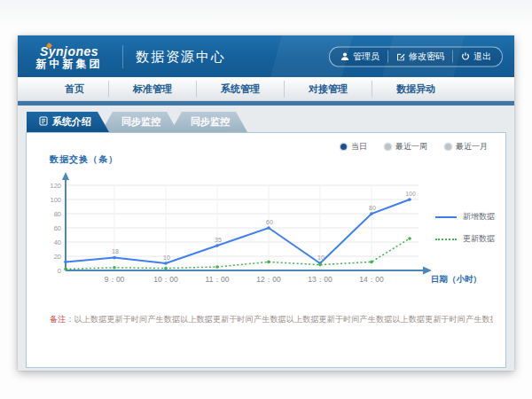 The width and height of the screenshot is (532, 399). Describe the element at coordinates (269, 279) in the screenshot. I see `svg-text: 12：00` at that location.